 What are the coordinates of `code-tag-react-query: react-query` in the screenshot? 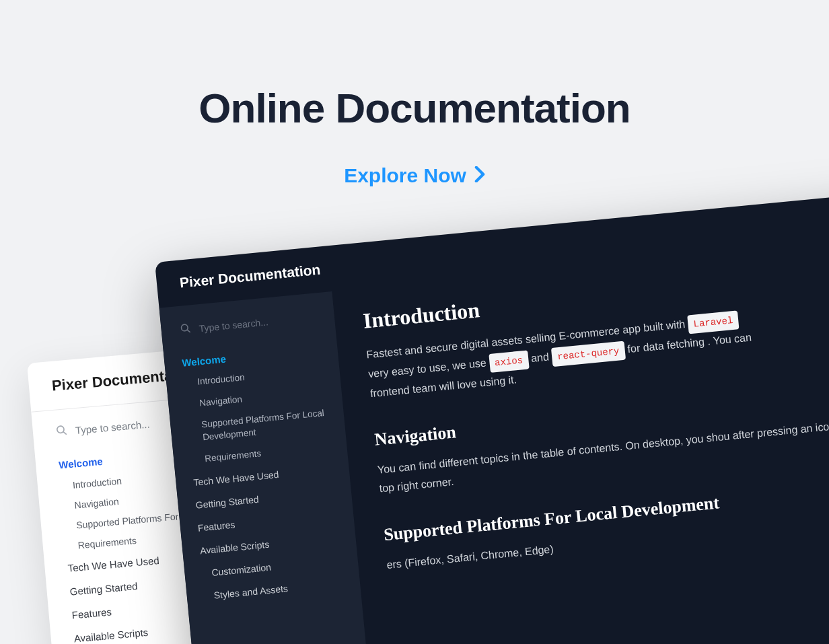 It's located at (588, 354).